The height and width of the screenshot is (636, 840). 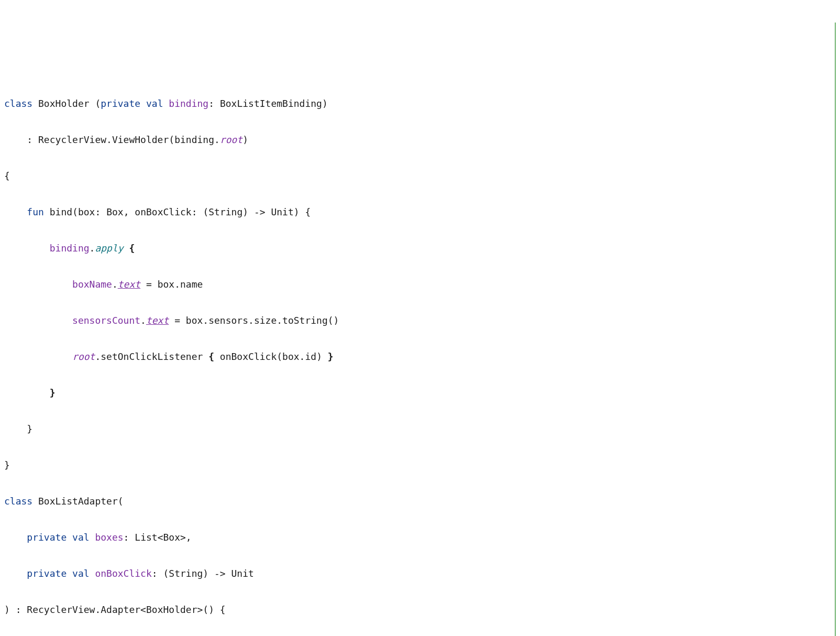 What do you see at coordinates (419, 357) in the screenshot?
I see `code-line: root.setOnClickListener { onBoxClick(box…` at bounding box center [419, 357].